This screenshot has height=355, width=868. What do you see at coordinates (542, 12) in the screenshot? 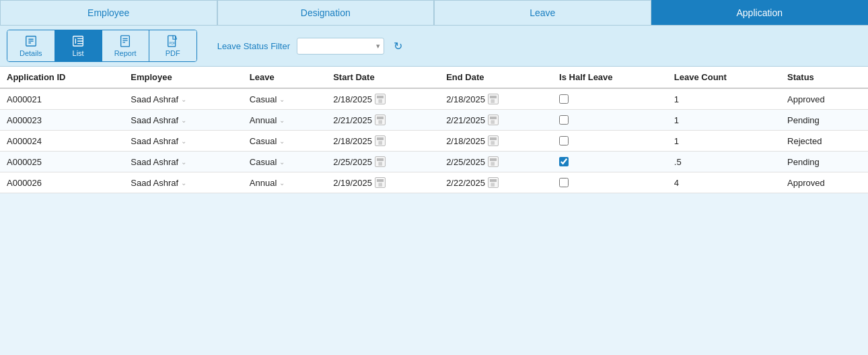
I see `nav-tab-leave: Leave` at bounding box center [542, 12].